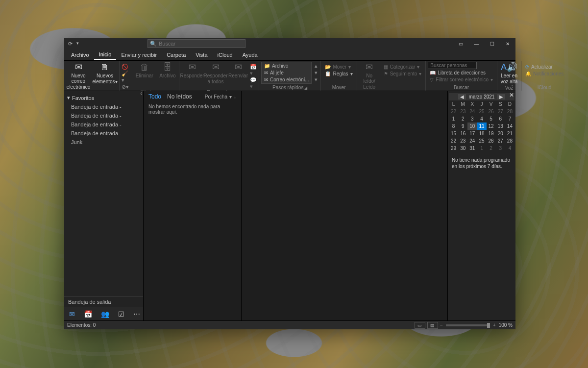  What do you see at coordinates (137, 314) in the screenshot?
I see `more-modules-icon: ⋯` at bounding box center [137, 314].